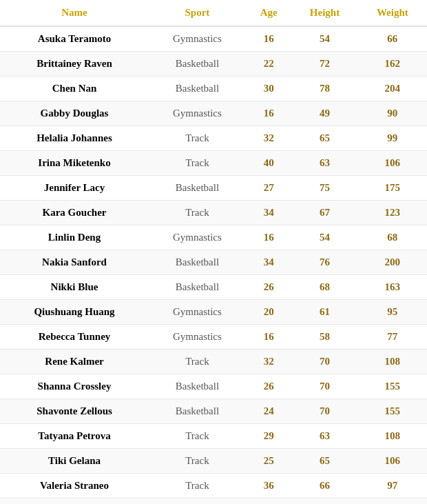  I want to click on cell-weight: 77, so click(393, 337).